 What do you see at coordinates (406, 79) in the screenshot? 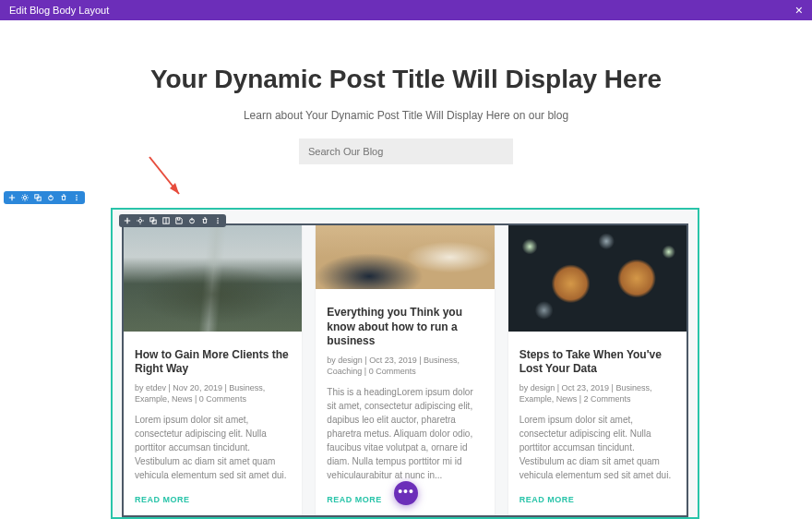
I see `page-title: Your Dynamic Post Title Will Display Her…` at bounding box center [406, 79].